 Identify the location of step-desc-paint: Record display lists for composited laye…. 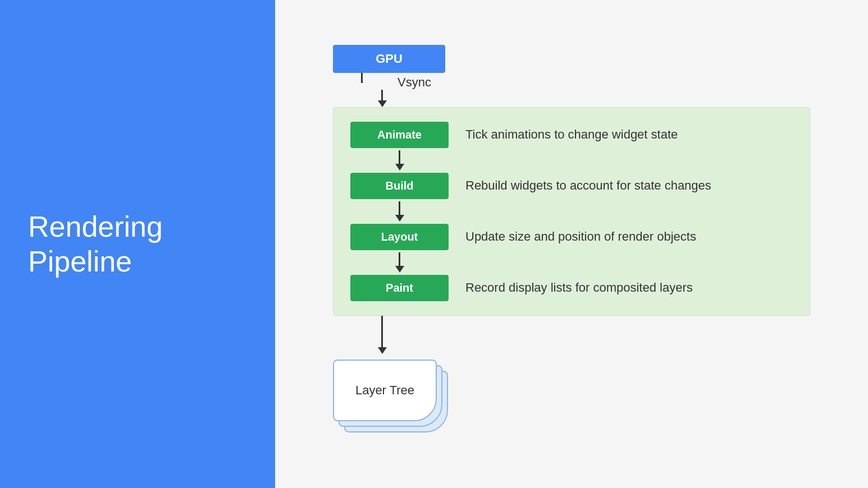
(579, 288).